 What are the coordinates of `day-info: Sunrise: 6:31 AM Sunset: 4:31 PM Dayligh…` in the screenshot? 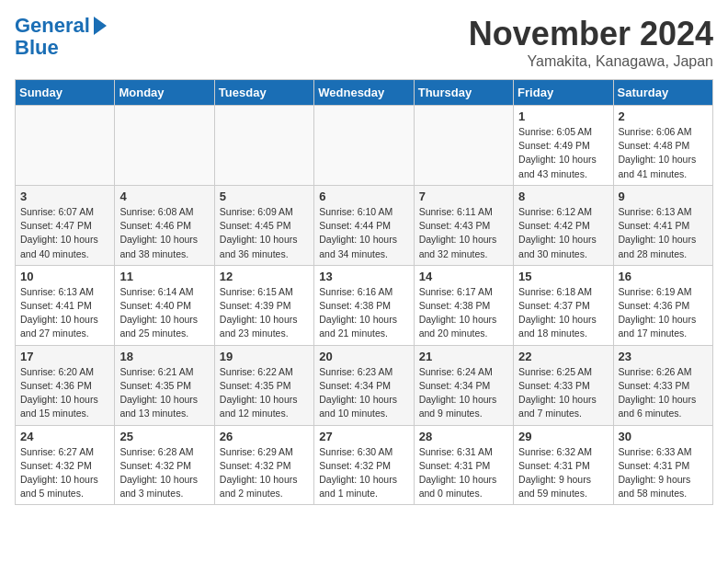 It's located at (463, 473).